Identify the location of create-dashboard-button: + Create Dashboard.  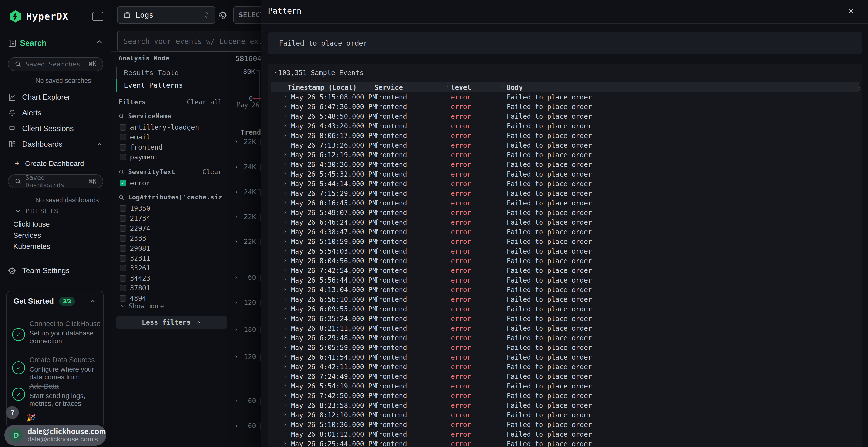
(50, 164).